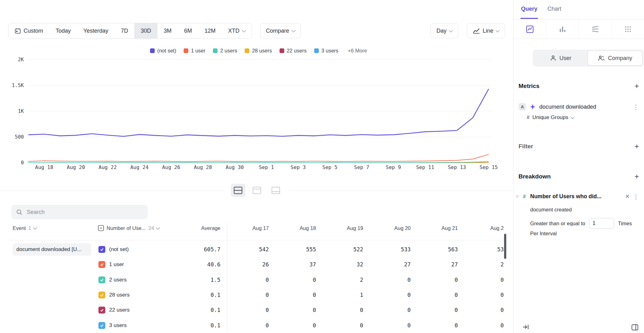 The image size is (644, 333). Describe the element at coordinates (637, 86) in the screenshot. I see `add-metric-button: +` at that location.